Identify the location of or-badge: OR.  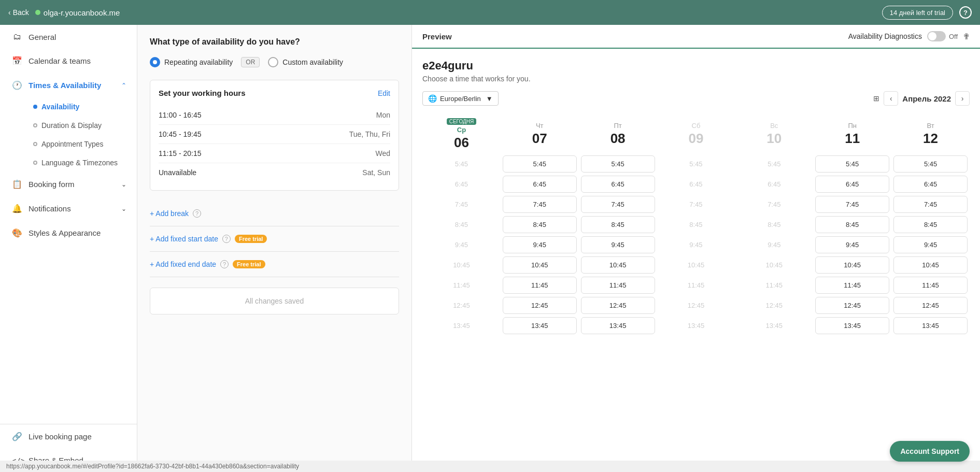
(250, 62).